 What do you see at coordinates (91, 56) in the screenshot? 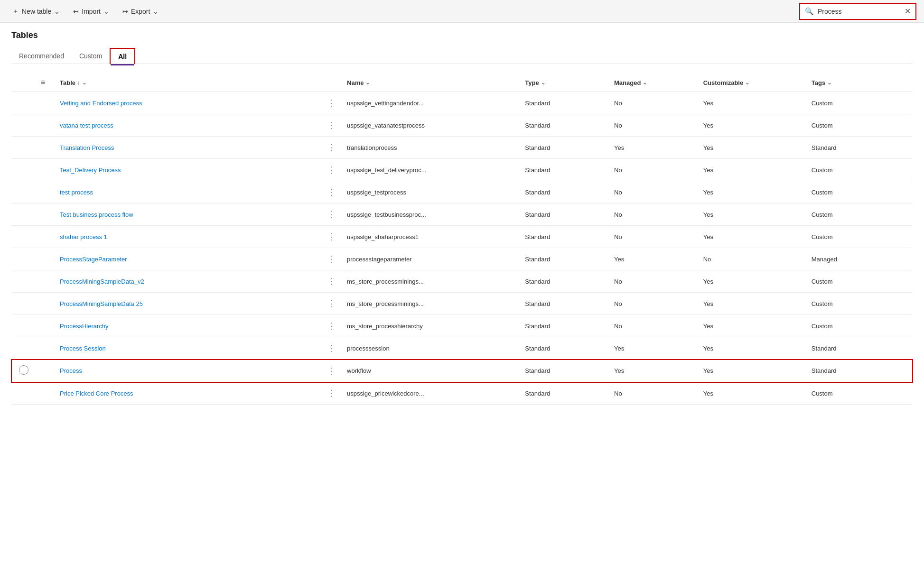
I see `tab-custom: Custom` at bounding box center [91, 56].